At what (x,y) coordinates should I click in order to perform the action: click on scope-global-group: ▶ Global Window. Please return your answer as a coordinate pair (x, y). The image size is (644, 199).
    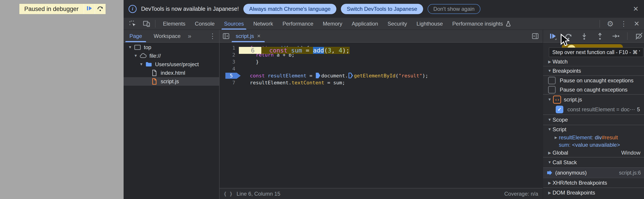
    Looking at the image, I should click on (594, 153).